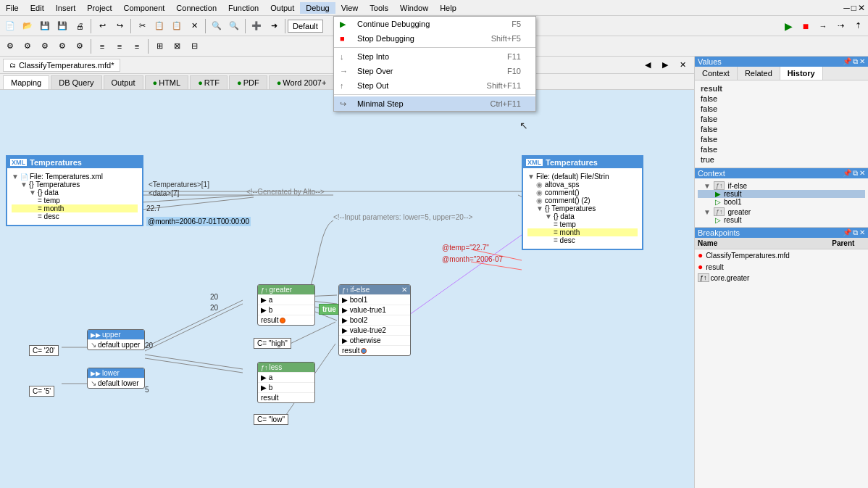  Describe the element at coordinates (283, 320) in the screenshot. I see `result-dot` at that location.